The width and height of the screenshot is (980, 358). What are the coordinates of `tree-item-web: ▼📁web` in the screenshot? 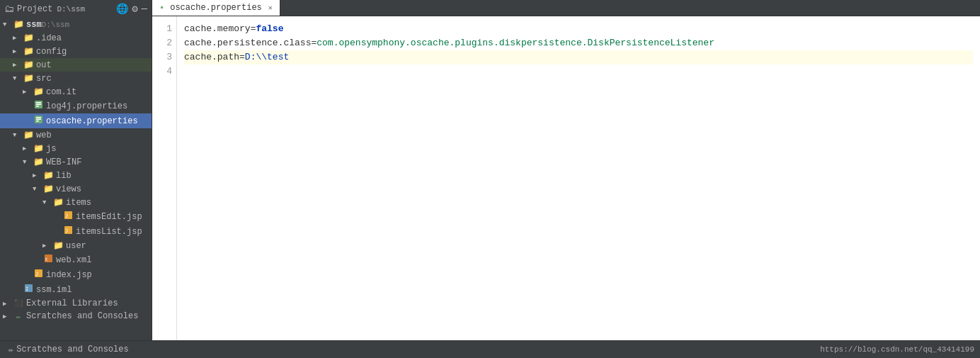 It's located at (76, 135).